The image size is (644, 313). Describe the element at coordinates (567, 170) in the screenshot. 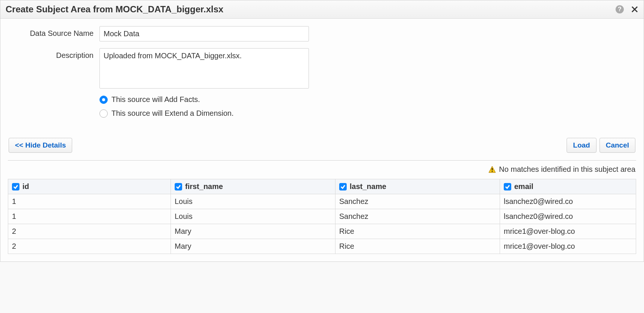

I see `status-text: No matches identified in this subject ar…` at that location.